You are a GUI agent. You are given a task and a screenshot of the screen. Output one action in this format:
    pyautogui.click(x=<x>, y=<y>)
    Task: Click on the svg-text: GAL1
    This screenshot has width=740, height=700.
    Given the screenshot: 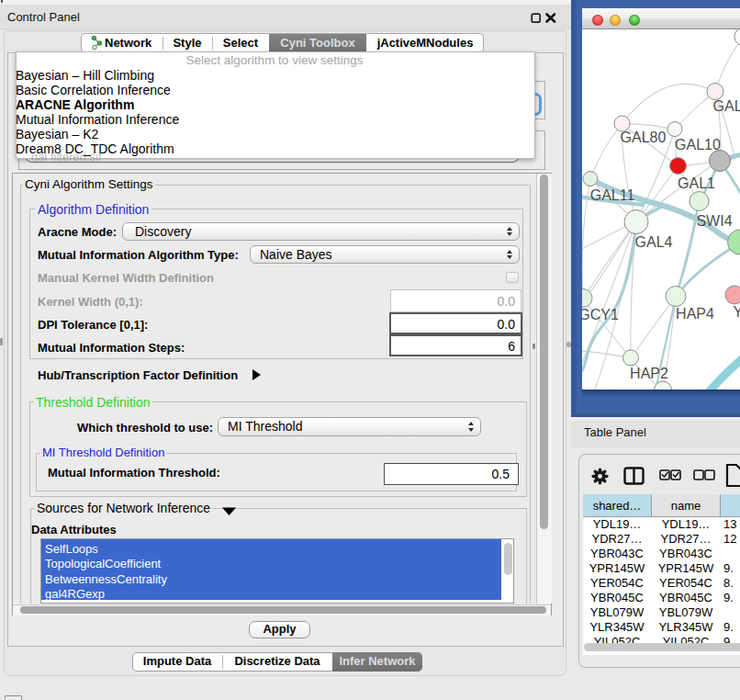 What is the action you would take?
    pyautogui.click(x=696, y=184)
    